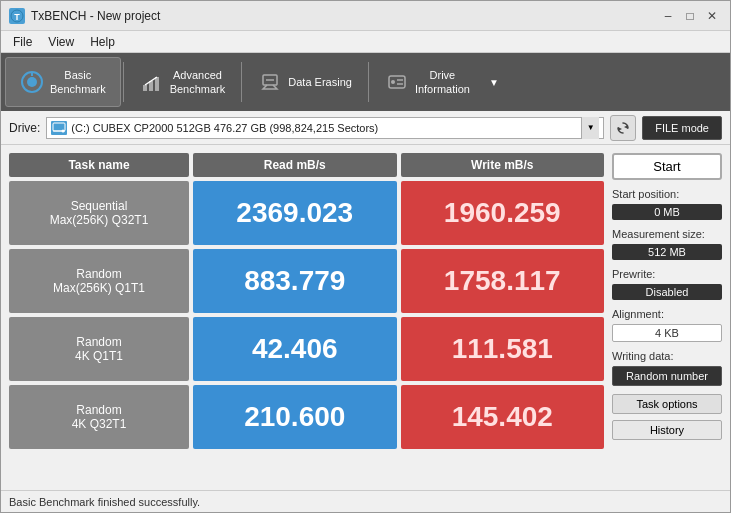 The image size is (731, 513). What do you see at coordinates (295, 281) in the screenshot?
I see `row-read-1: 883.779` at bounding box center [295, 281].